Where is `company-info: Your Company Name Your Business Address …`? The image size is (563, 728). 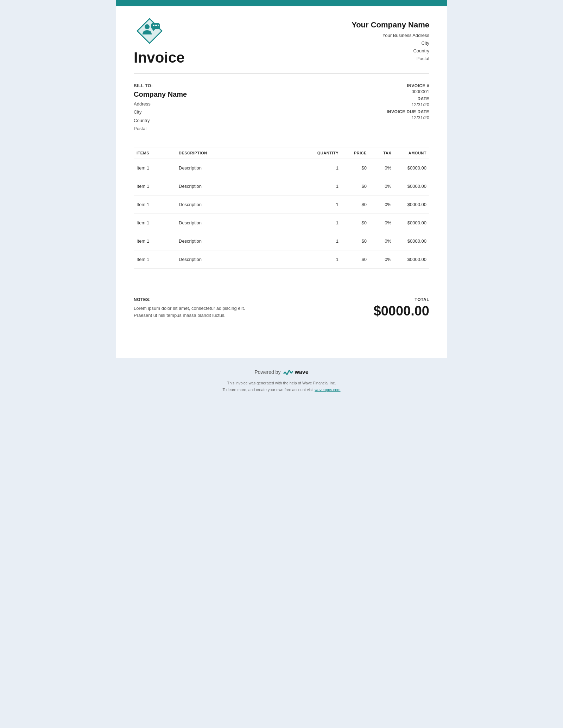
company-info: Your Company Name Your Business Address … is located at coordinates (391, 40).